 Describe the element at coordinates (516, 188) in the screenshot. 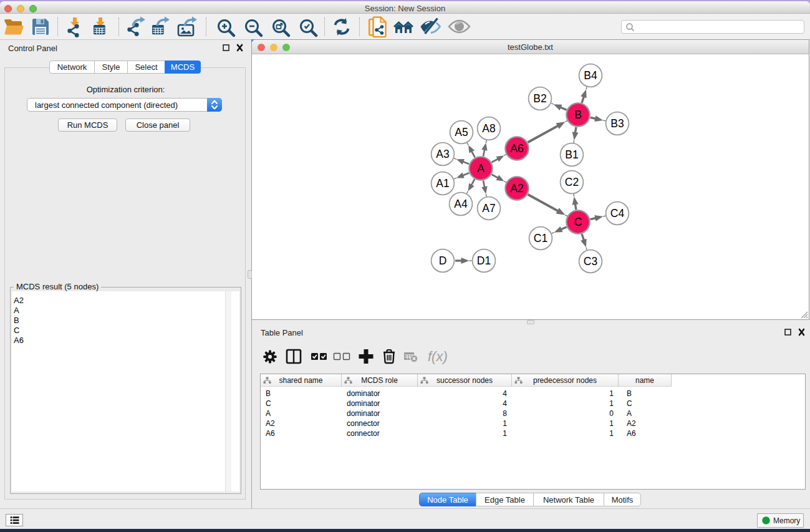

I see `svg-text: A2` at that location.